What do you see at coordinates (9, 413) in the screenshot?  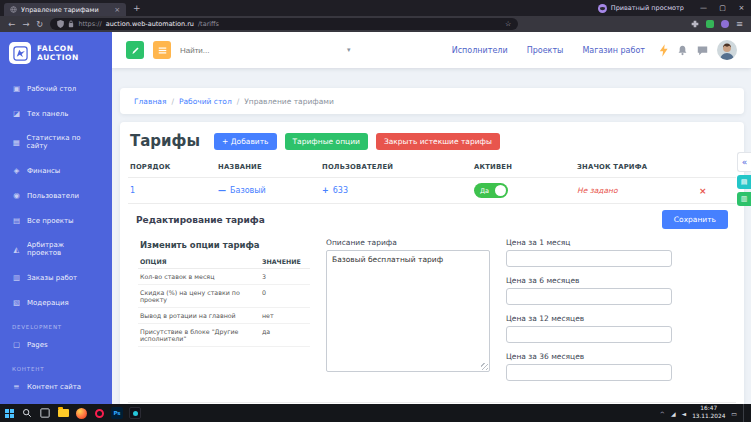 I see `start-button` at bounding box center [9, 413].